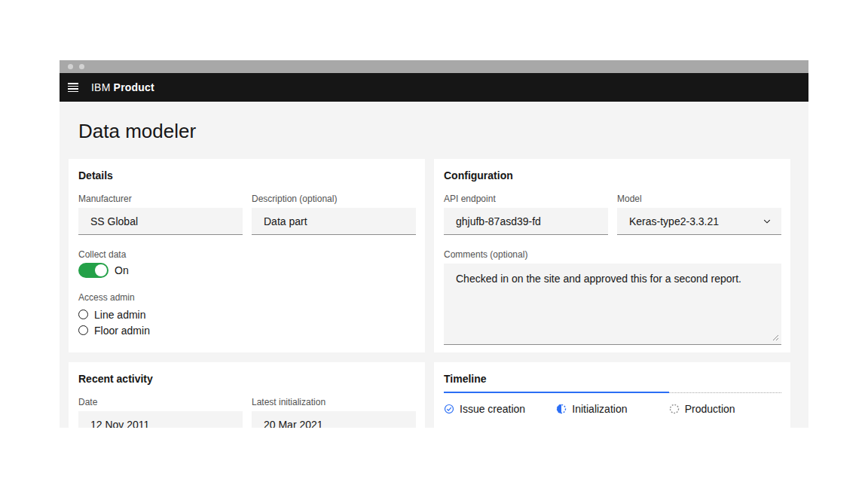  I want to click on collect-data-toggle-row: On, so click(247, 270).